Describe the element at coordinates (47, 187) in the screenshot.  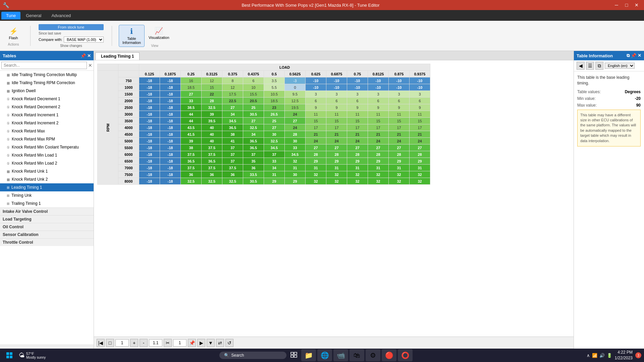
I see `sidebar-item-leading-timing-1: ⊞ Leading Timing 1` at that location.